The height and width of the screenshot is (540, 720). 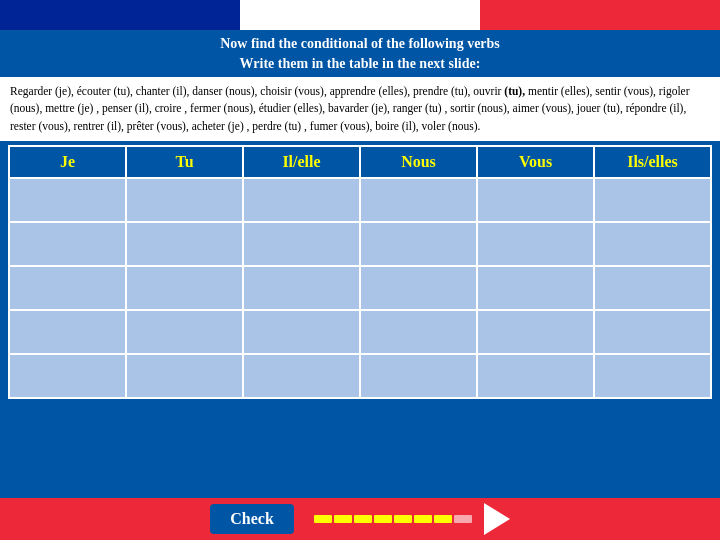 I want to click on flag-blue, so click(x=120, y=15).